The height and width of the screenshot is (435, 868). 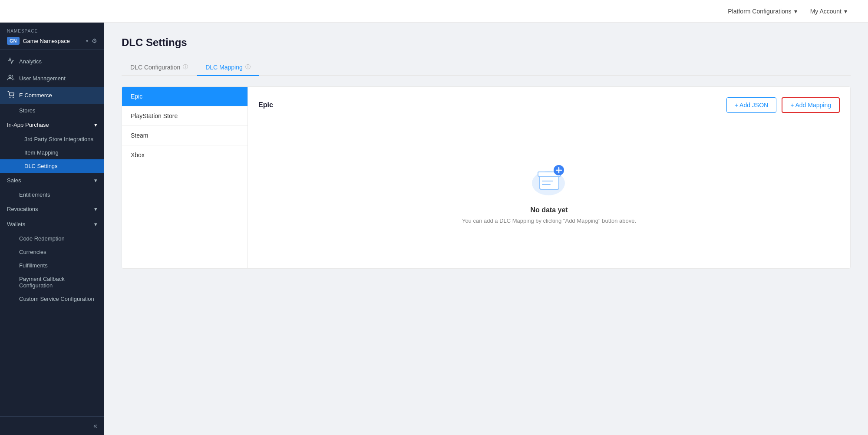 I want to click on dlc-configuration-info-icon: ⓘ, so click(x=185, y=67).